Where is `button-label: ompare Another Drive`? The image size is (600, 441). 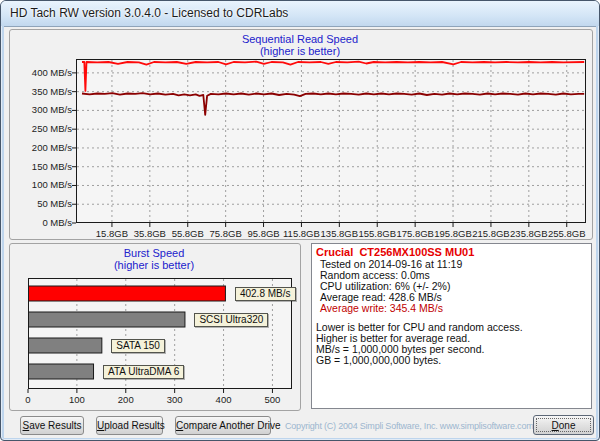 button-label: ompare Another Drive is located at coordinates (232, 426).